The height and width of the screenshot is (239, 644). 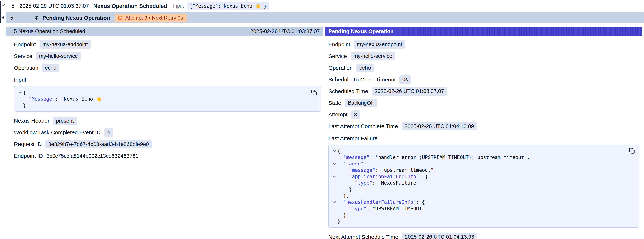 I want to click on field-label-state: State, so click(x=335, y=103).